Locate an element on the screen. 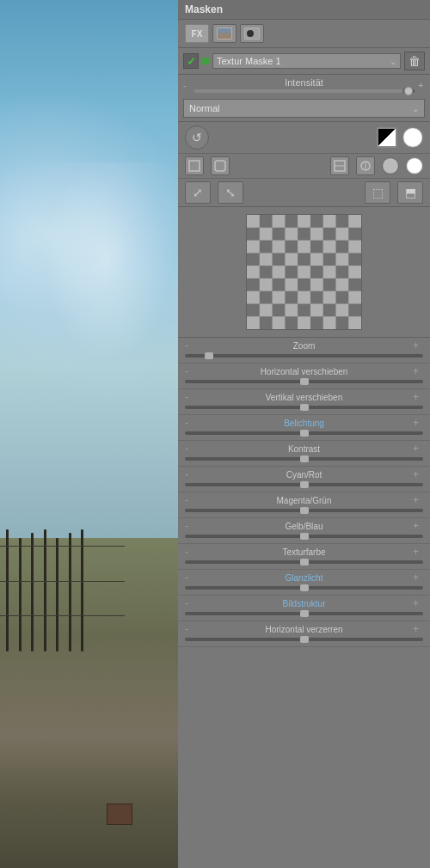  slider-minus-7: - is located at coordinates (190, 526).